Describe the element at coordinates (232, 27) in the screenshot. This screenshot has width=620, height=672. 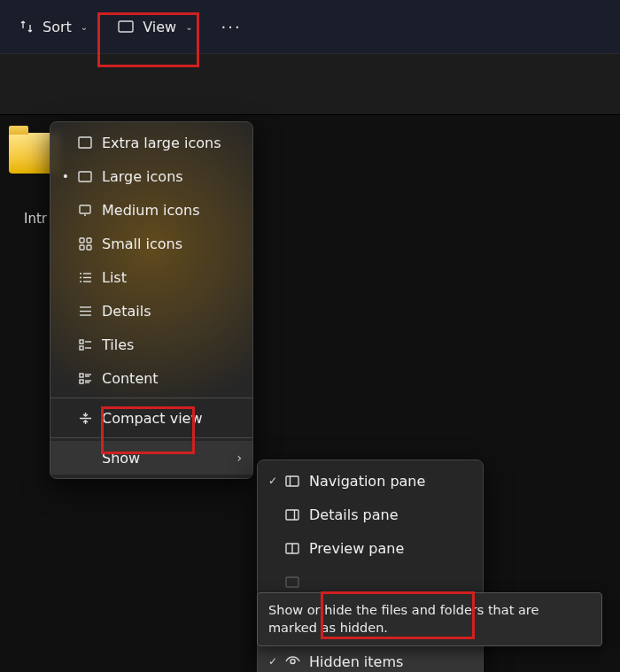
I see `more-button: ···` at that location.